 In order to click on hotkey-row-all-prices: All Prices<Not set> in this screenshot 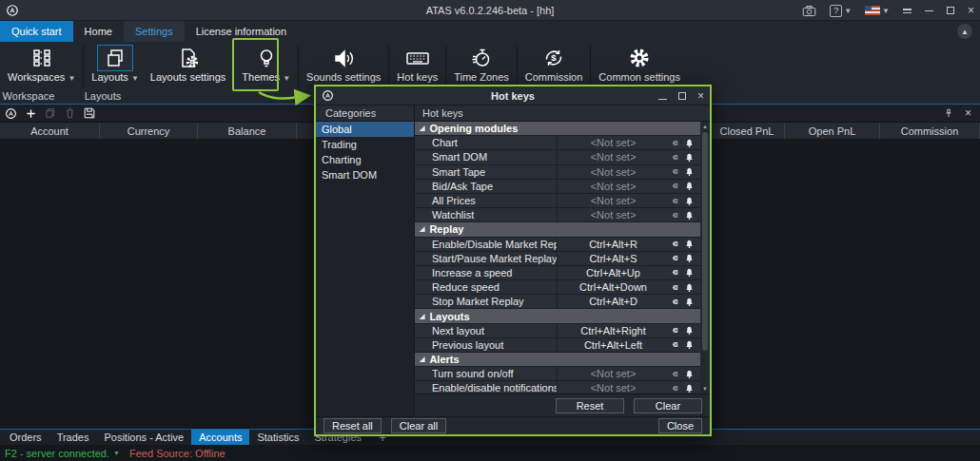, I will do `click(558, 202)`.